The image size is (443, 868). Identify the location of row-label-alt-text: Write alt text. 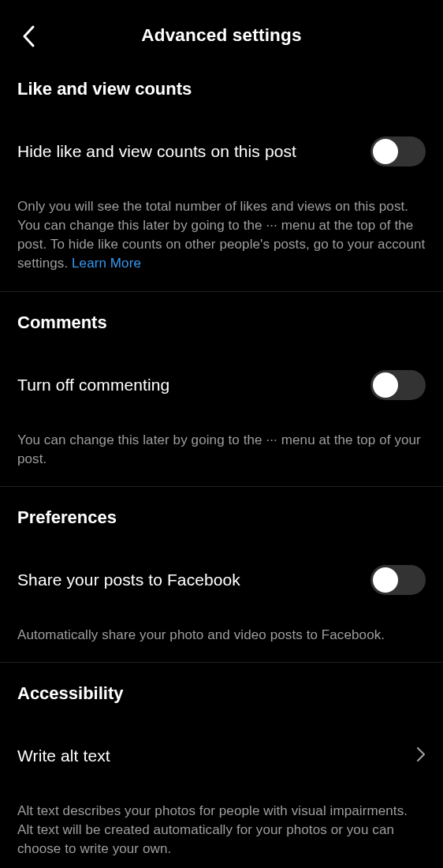
(64, 756).